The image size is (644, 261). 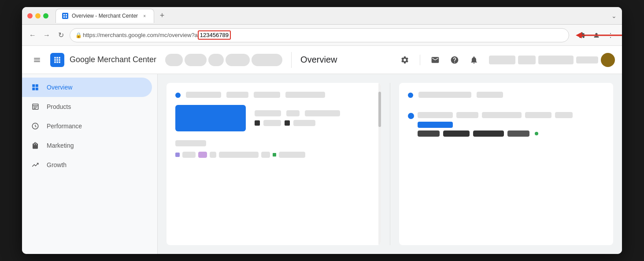 I want to click on brow1-b1, so click(x=191, y=143).